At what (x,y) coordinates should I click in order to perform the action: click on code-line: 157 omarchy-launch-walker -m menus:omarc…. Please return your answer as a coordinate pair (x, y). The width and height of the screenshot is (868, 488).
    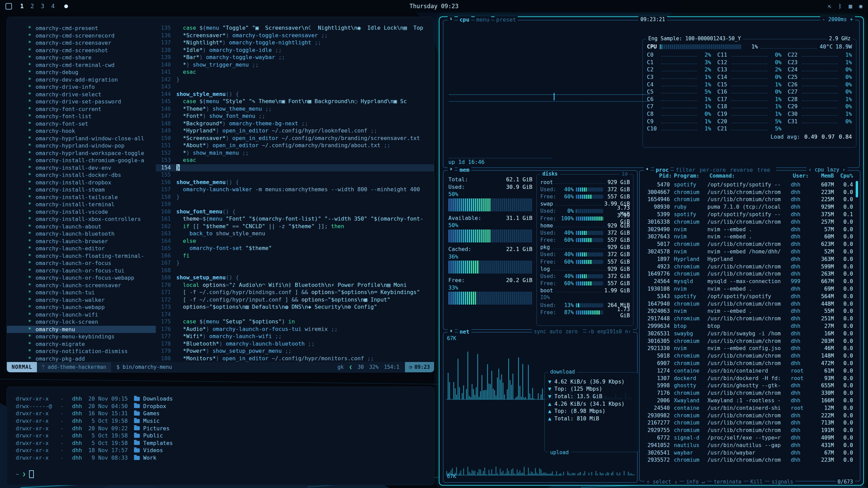
    Looking at the image, I should click on (295, 190).